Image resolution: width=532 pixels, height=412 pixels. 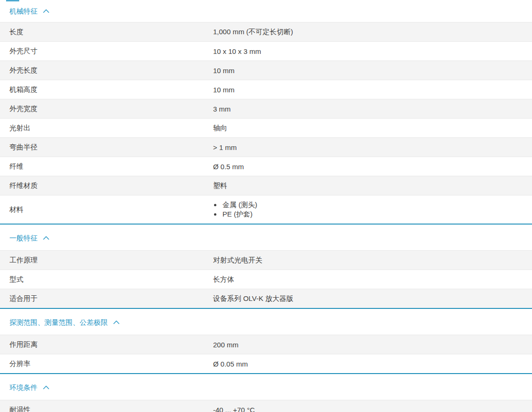 What do you see at coordinates (373, 299) in the screenshot?
I see `spec-value: 设备系列 OLV-K 放大器版` at bounding box center [373, 299].